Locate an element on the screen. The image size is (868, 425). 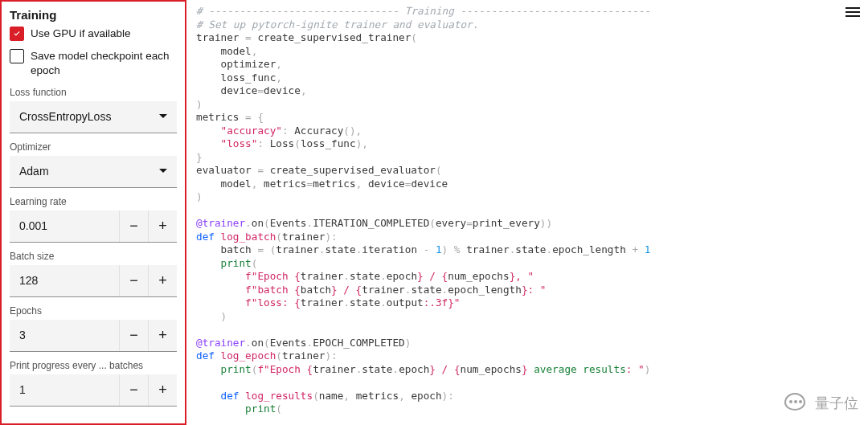
epochs-decrement-button: − is located at coordinates (133, 336).